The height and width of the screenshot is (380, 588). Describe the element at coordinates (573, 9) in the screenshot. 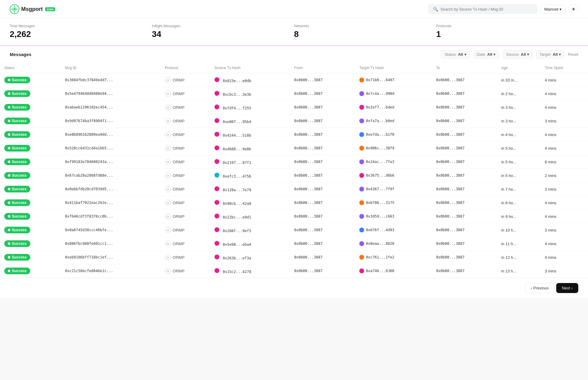

I see `theme-toggle: ☀` at that location.